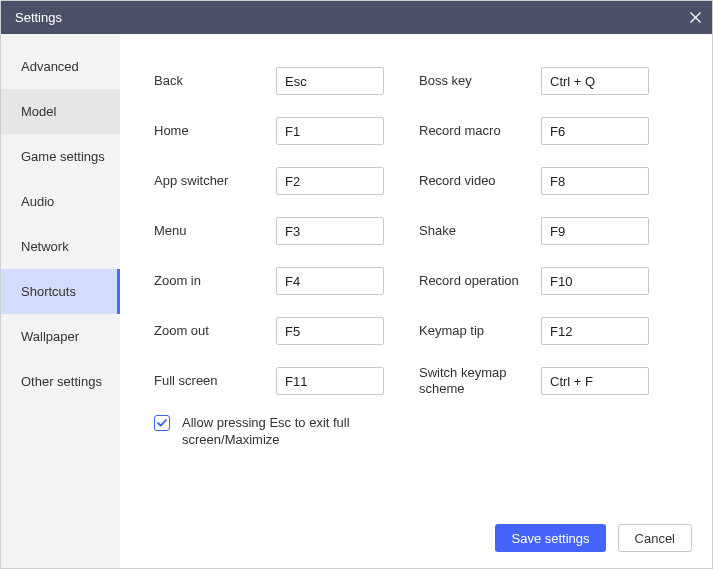  What do you see at coordinates (38, 202) in the screenshot?
I see `sidebar-item-label: Audio` at bounding box center [38, 202].